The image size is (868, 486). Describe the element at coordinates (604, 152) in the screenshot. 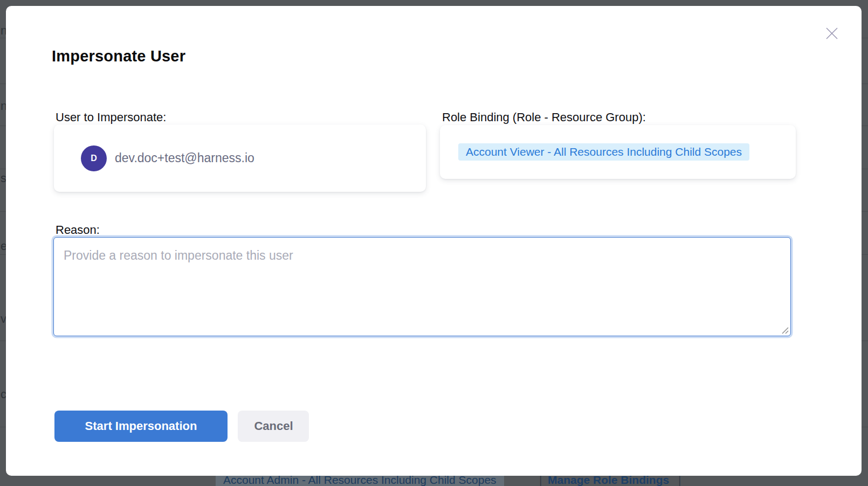

I see `role-binding-chip: Account Viewer - All Resources Including…` at that location.